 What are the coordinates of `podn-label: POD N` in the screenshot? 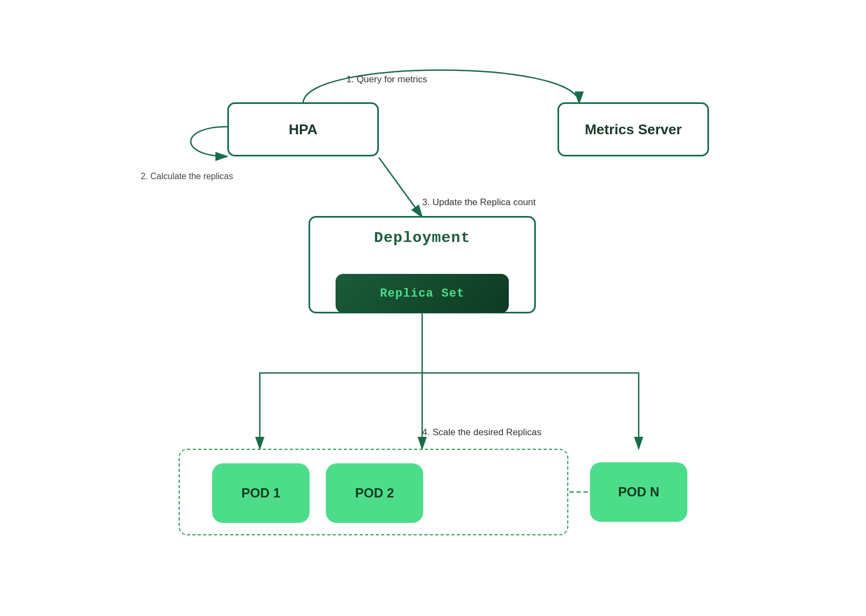 It's located at (639, 492).